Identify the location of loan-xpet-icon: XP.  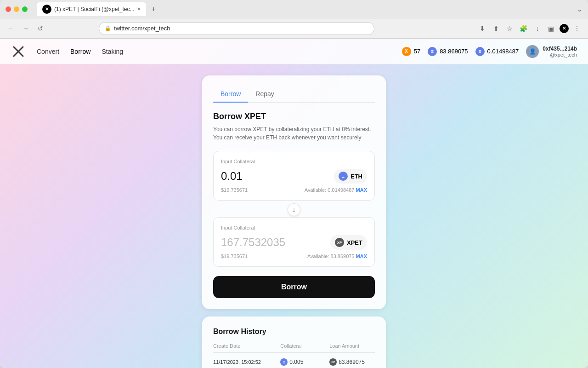
(333, 362).